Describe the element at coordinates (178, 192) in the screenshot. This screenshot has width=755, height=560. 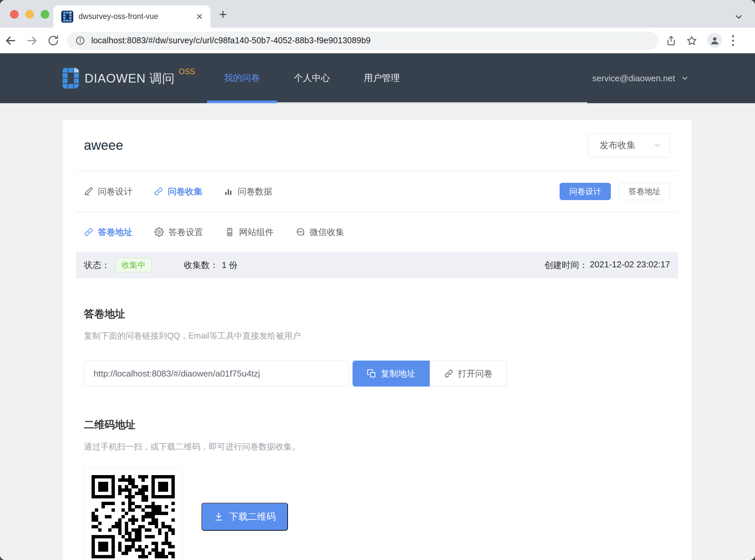
I see `tab-survey-collect: 问卷收集` at that location.